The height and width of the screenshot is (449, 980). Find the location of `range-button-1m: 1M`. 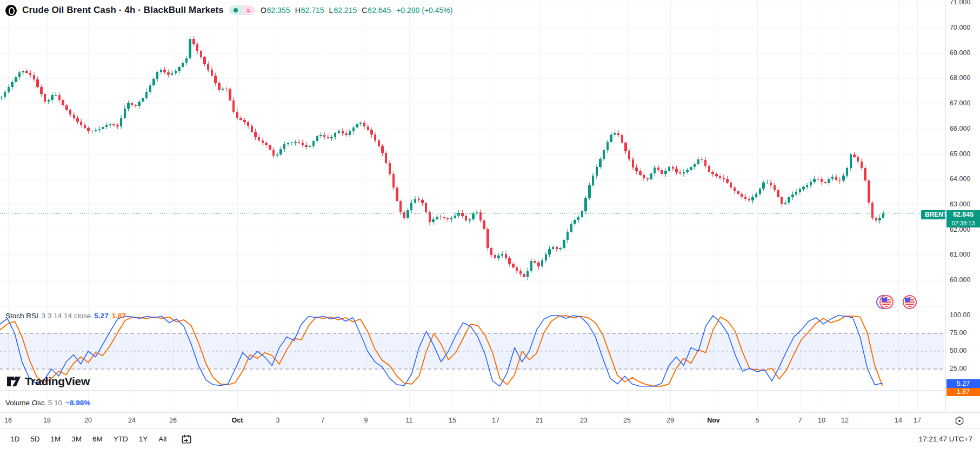

range-button-1m: 1M is located at coordinates (56, 439).